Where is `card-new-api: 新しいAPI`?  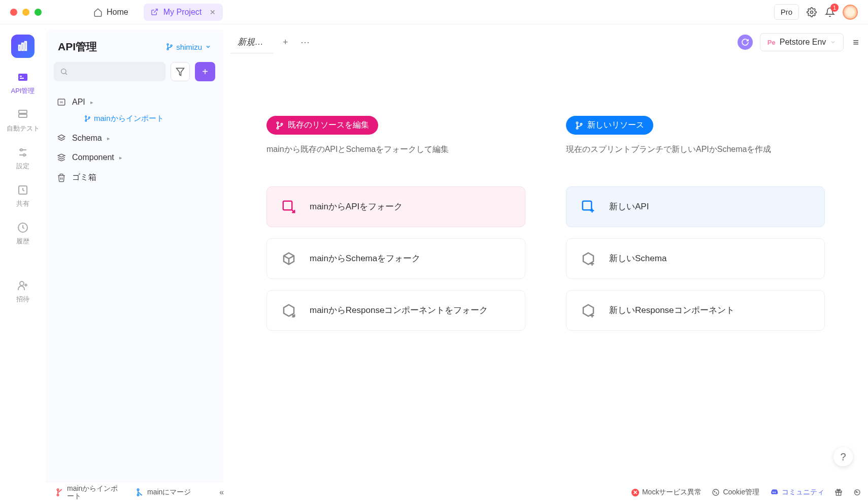
card-new-api: 新しいAPI is located at coordinates (695, 207).